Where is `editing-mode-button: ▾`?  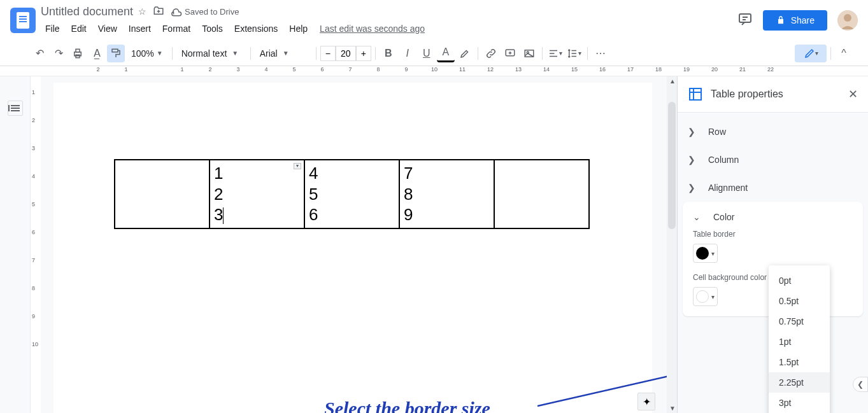
editing-mode-button: ▾ is located at coordinates (811, 53).